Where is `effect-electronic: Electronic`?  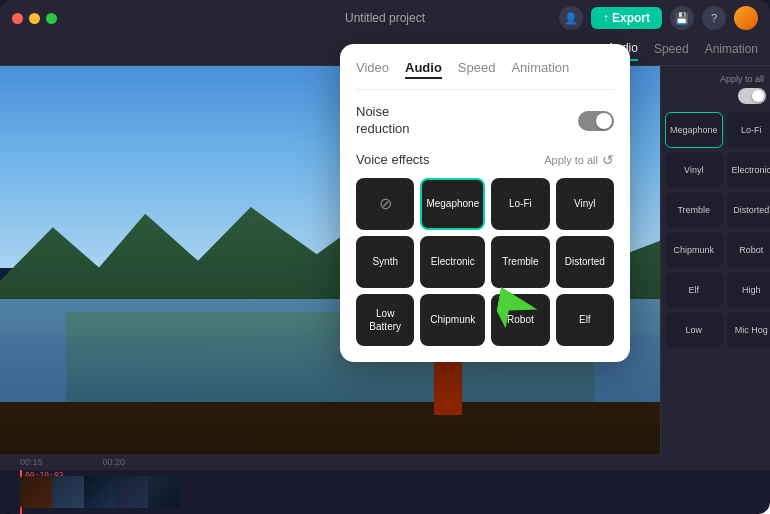 effect-electronic: Electronic is located at coordinates (452, 262).